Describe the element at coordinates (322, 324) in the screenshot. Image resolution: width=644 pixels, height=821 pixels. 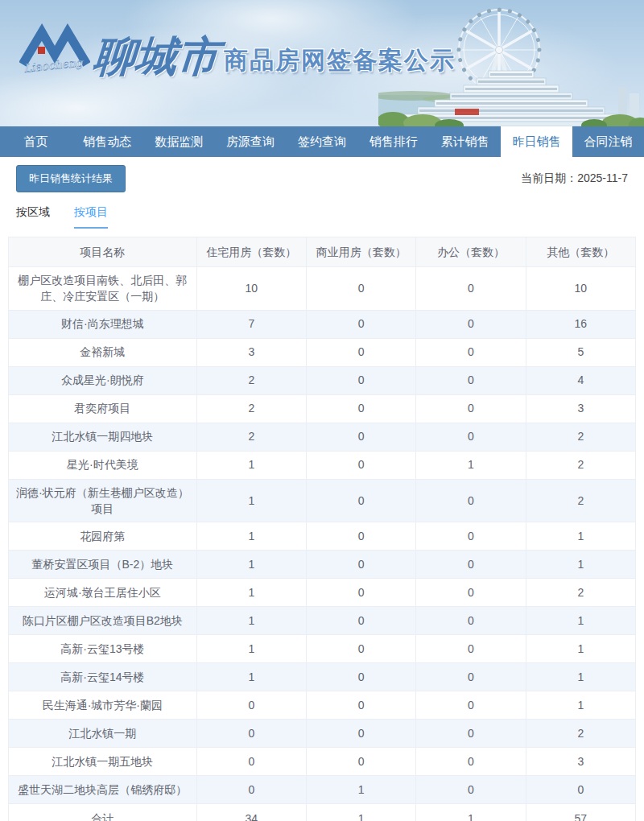
I see `table-row: 财信·尚东理想城 7 0 0 16` at that location.